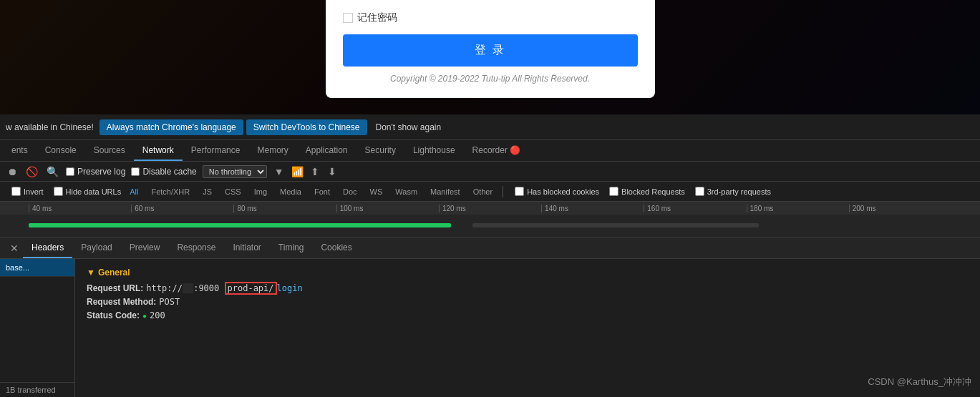 The width and height of the screenshot is (980, 397). I want to click on timeline-bars, so click(490, 226).